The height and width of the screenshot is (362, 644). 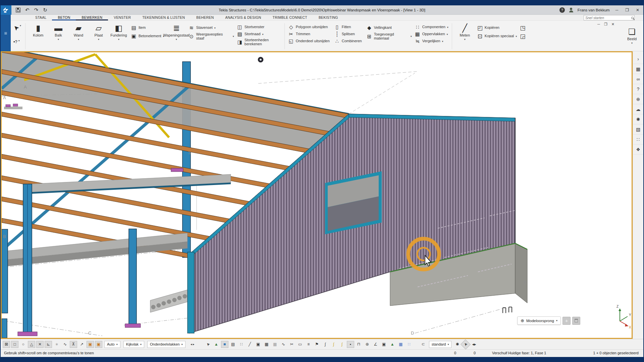 What do you see at coordinates (17, 42) in the screenshot?
I see `inquire-button: ▪? ▾` at bounding box center [17, 42].